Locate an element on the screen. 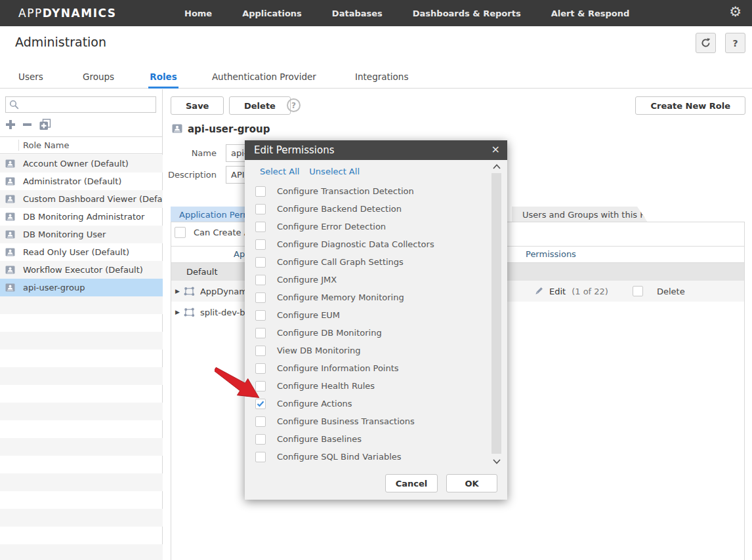 The height and width of the screenshot is (560, 752). settings-gear-icon: ⚙ is located at coordinates (735, 12).